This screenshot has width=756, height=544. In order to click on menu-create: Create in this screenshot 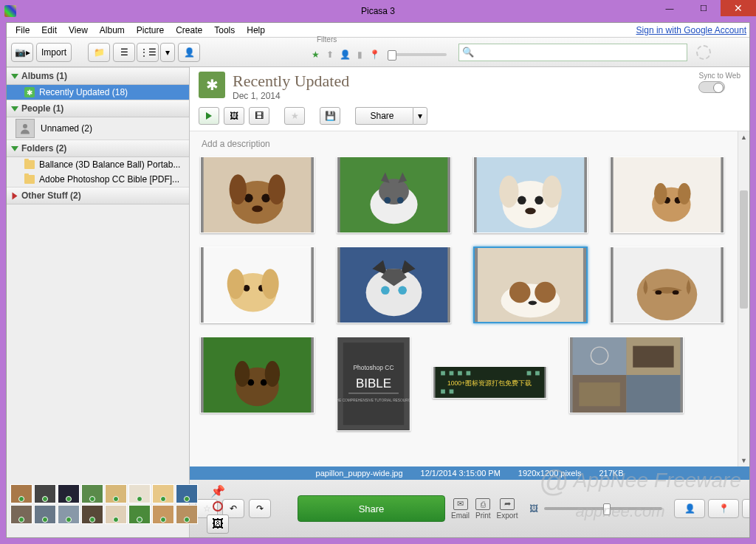, I will do `click(189, 30)`.